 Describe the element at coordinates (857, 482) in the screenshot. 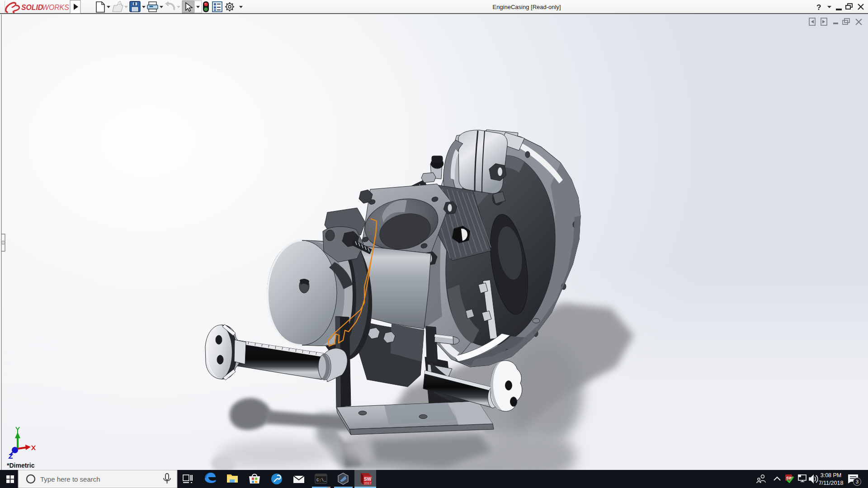

I see `svg-text: 3` at that location.